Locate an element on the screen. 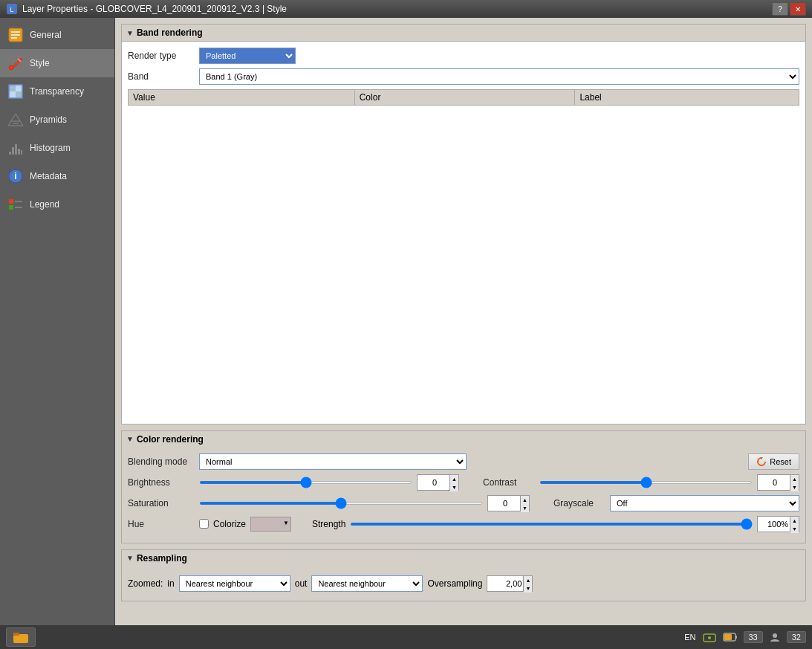 The height and width of the screenshot is (649, 812). sidebar-item-pyramids: Pyramids is located at coordinates (57, 120).